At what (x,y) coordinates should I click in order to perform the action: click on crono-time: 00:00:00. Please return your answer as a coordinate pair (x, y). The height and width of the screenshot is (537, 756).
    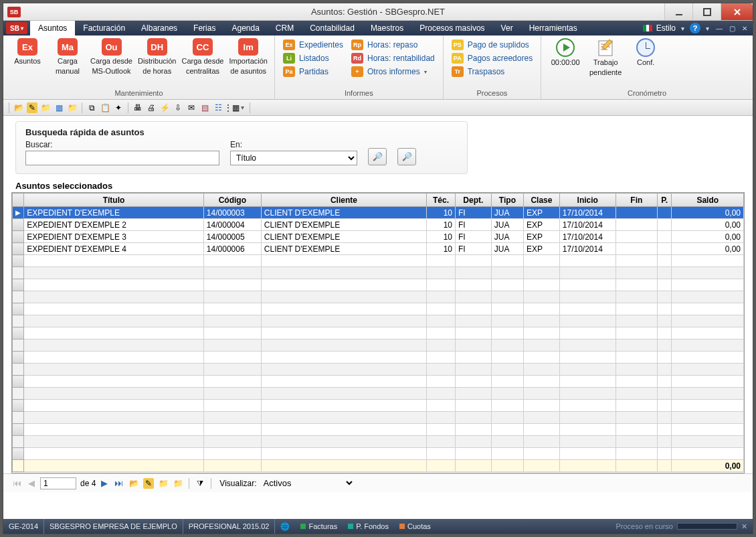
    Looking at the image, I should click on (566, 63).